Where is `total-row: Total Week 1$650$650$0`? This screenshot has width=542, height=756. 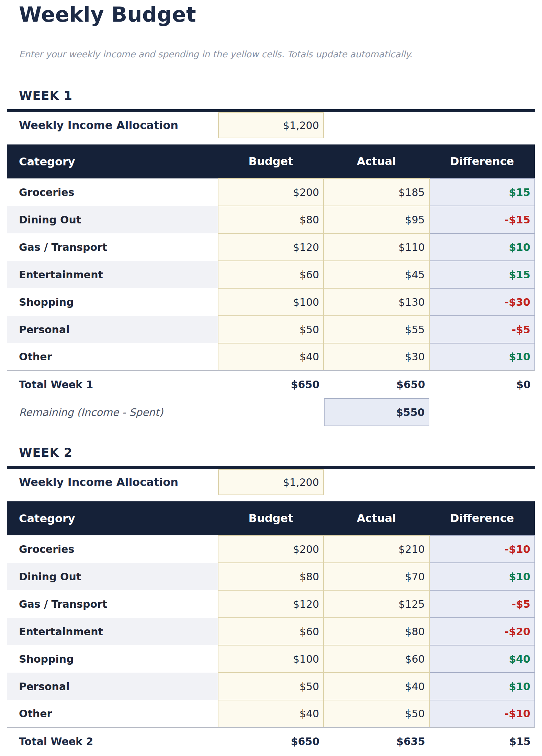 total-row: Total Week 1$650$650$0 is located at coordinates (271, 384).